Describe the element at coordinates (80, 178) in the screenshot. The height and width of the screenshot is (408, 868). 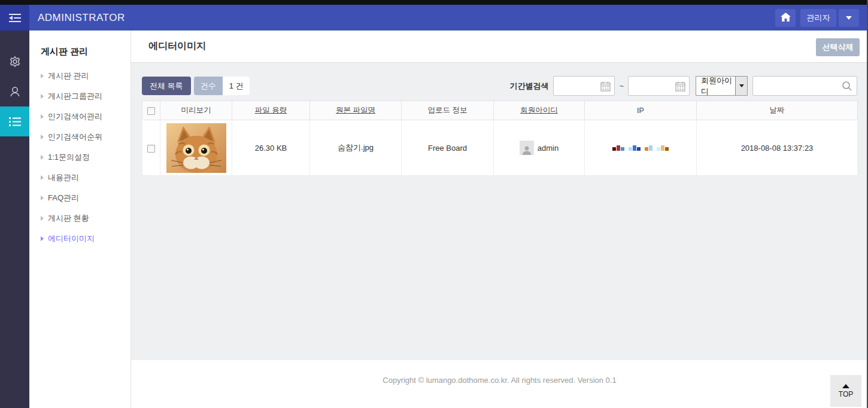
I see `sidebar-item-content-manage: 내용관리` at that location.